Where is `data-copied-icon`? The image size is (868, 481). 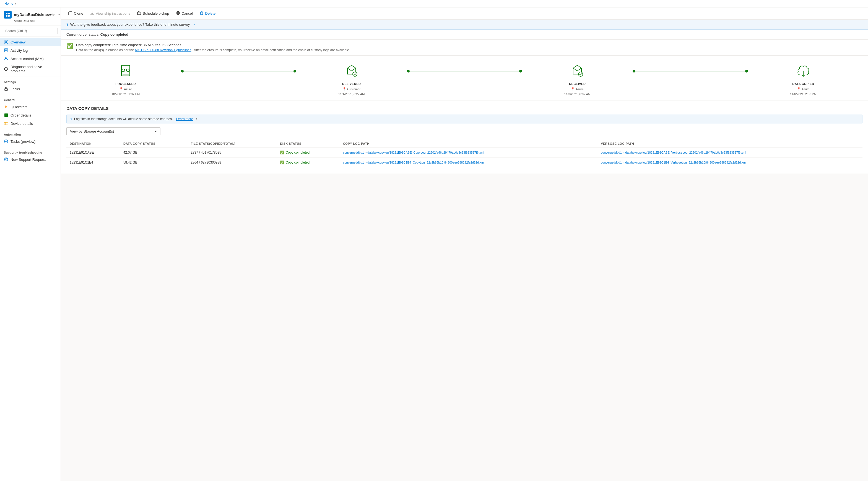
data-copied-icon is located at coordinates (803, 71).